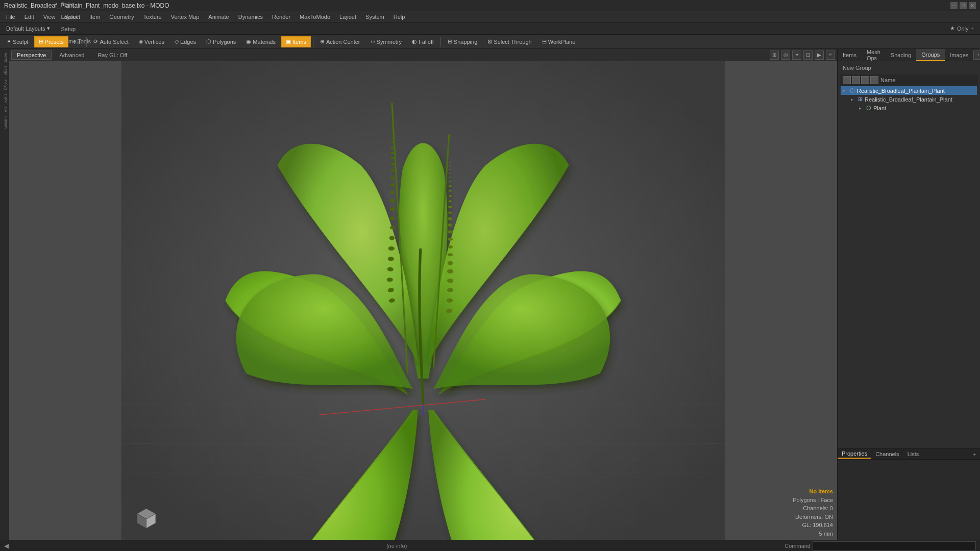  Describe the element at coordinates (373, 42) in the screenshot. I see `symmetry-icon: ⇔` at that location.